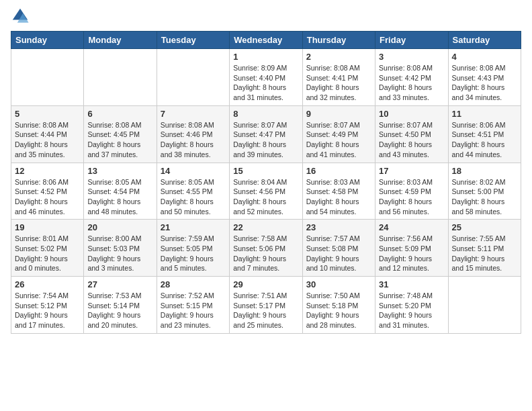 Image resolution: width=532 pixels, height=411 pixels. I want to click on calendar-week-4: 19Sunrise: 8:01 AMSunset: 5:02 PMDayligh…, so click(266, 248).